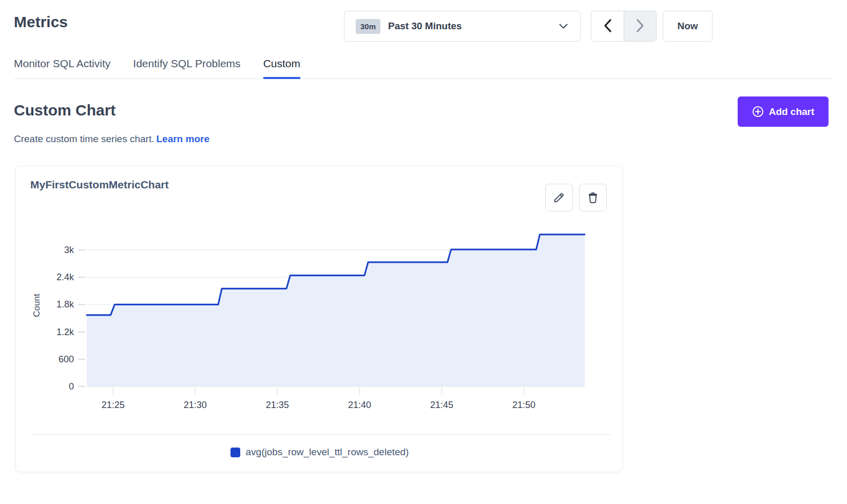 The image size is (847, 504). I want to click on x-tick-label: 21:25, so click(113, 405).